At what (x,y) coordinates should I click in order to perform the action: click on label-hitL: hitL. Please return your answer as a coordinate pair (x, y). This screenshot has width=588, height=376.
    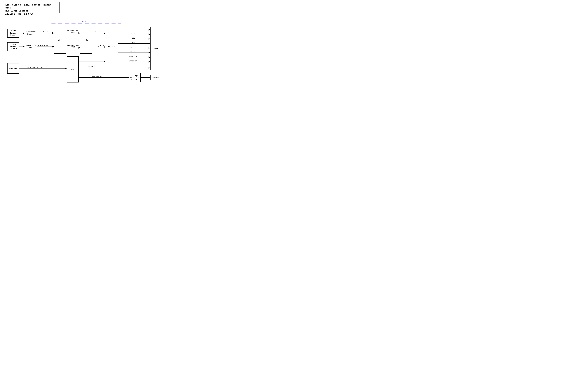
    Looking at the image, I should click on (133, 38).